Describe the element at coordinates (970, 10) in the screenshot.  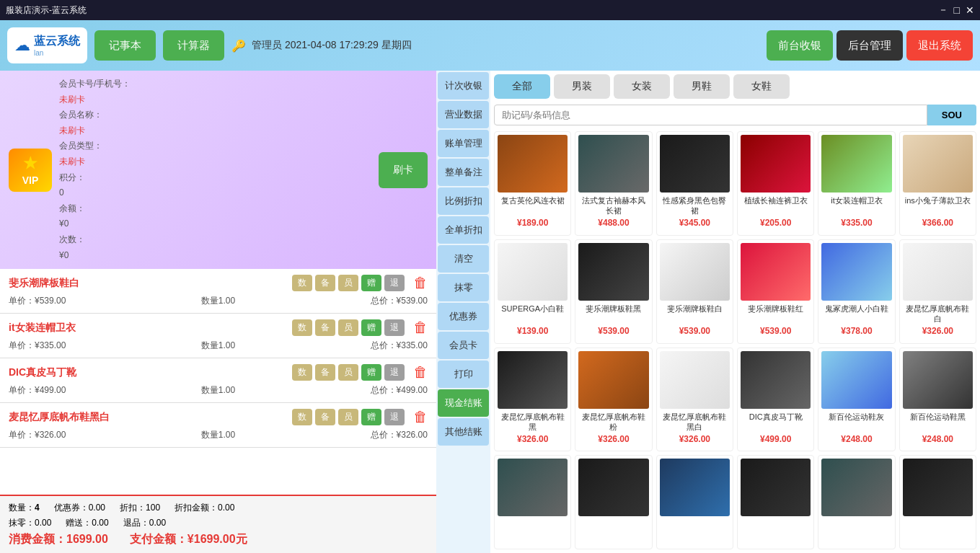
I see `close-button: ✕` at that location.